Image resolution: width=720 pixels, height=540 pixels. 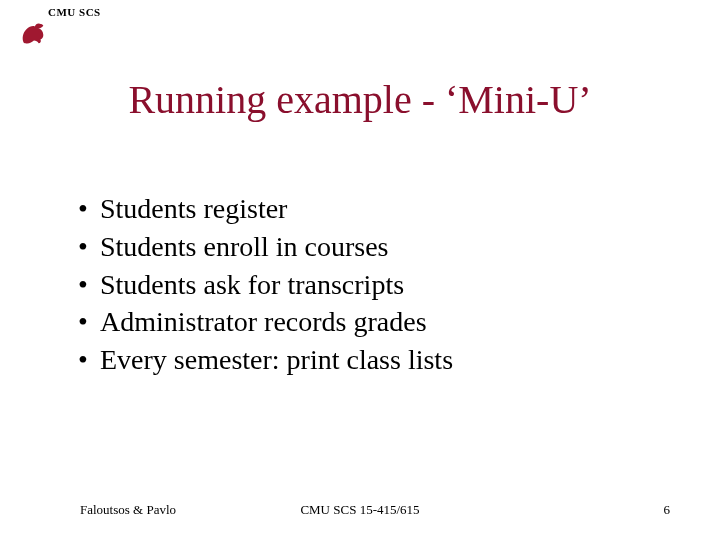 What do you see at coordinates (266, 322) in the screenshot?
I see `list-item: • Administrator records grades` at bounding box center [266, 322].